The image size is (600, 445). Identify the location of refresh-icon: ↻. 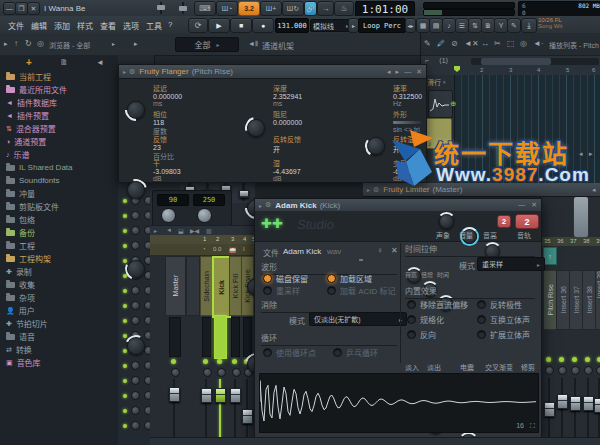
(28, 44).